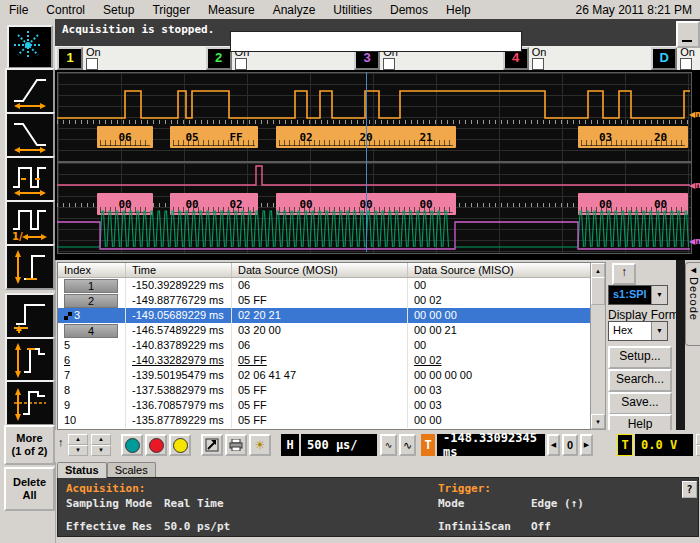 The width and height of the screenshot is (700, 543). I want to click on marker-color-yellow-button, so click(180, 445).